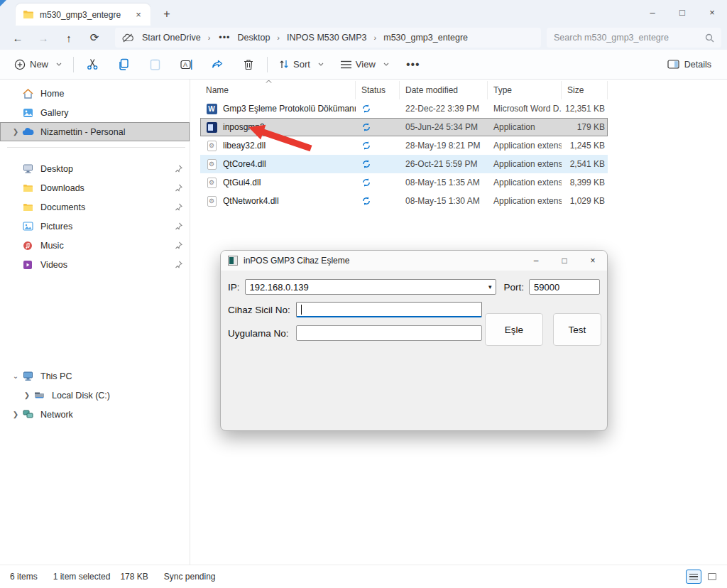  Describe the element at coordinates (426, 38) in the screenshot. I see `breadcrumb-current-folder: m530_gmp3_entegre` at that location.